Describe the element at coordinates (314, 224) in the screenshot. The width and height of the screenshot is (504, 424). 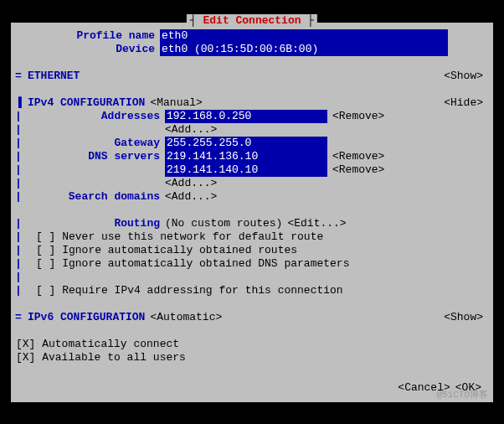
I see `routing-edit-button: <Edit...>` at that location.